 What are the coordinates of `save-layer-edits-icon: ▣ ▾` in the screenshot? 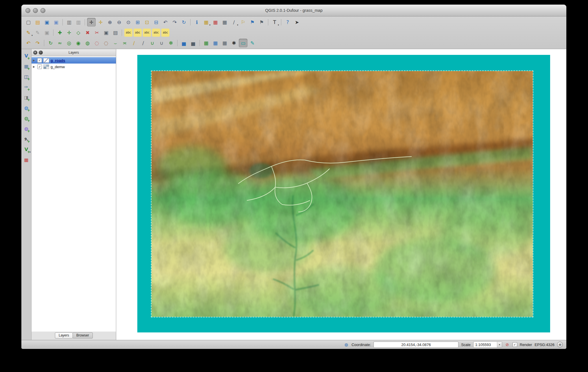 It's located at (47, 33).